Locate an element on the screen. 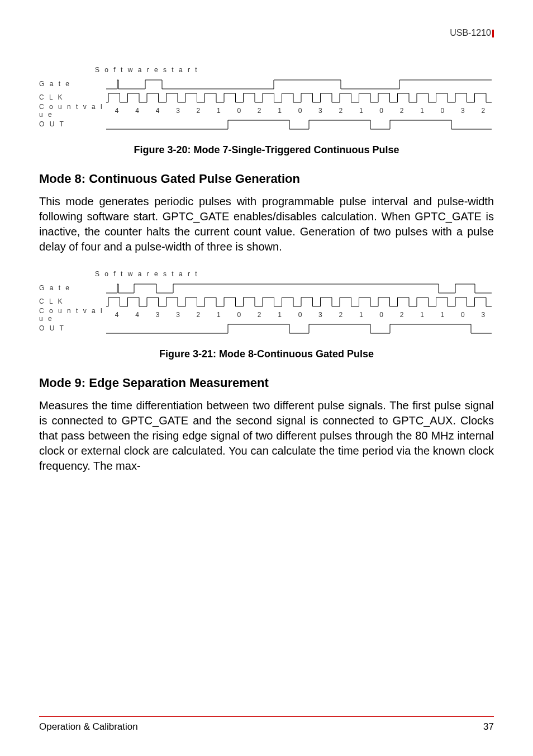  figure-caption-2: Figure 3-21: Mode 8-Continuous Gated Pul… is located at coordinates (266, 355).